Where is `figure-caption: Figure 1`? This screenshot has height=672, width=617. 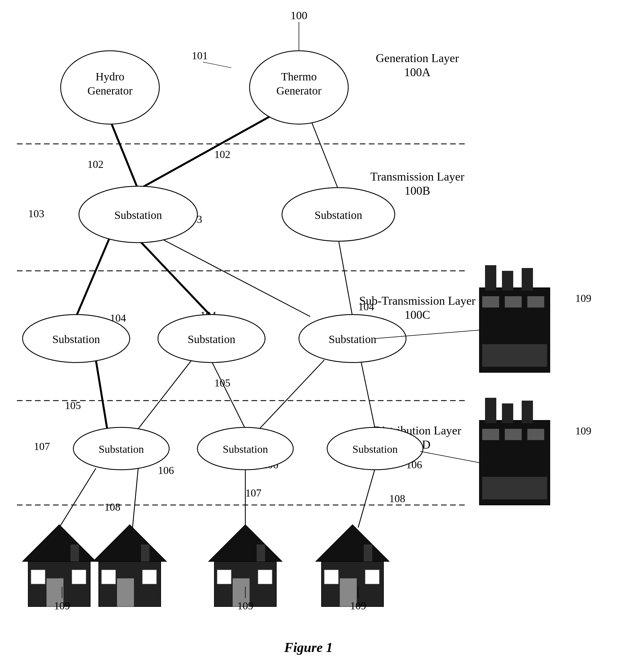 figure-caption: Figure 1 is located at coordinates (308, 647).